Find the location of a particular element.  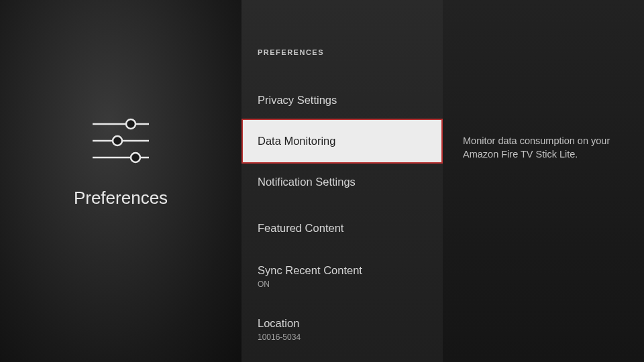

menu-item-label: Location is located at coordinates (342, 323).